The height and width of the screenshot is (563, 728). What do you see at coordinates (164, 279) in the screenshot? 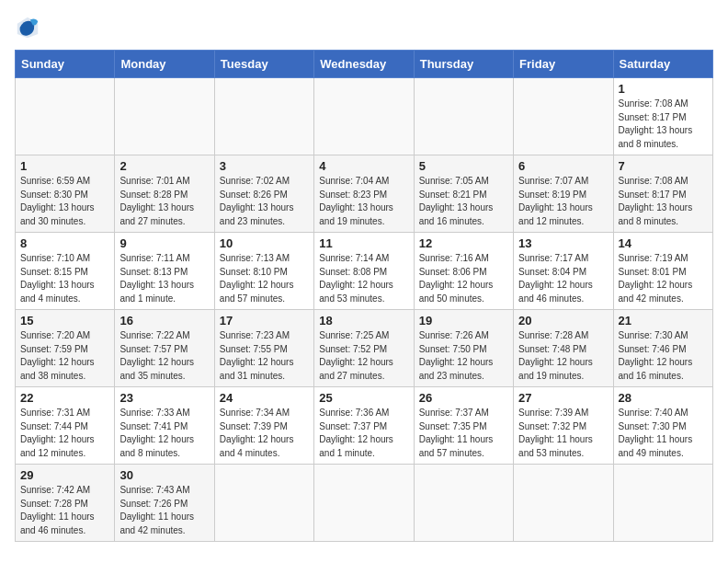
I see `day-info: Sunrise: 7:11 AM Sunset: 8:13 PM Dayligh…` at bounding box center [164, 279].